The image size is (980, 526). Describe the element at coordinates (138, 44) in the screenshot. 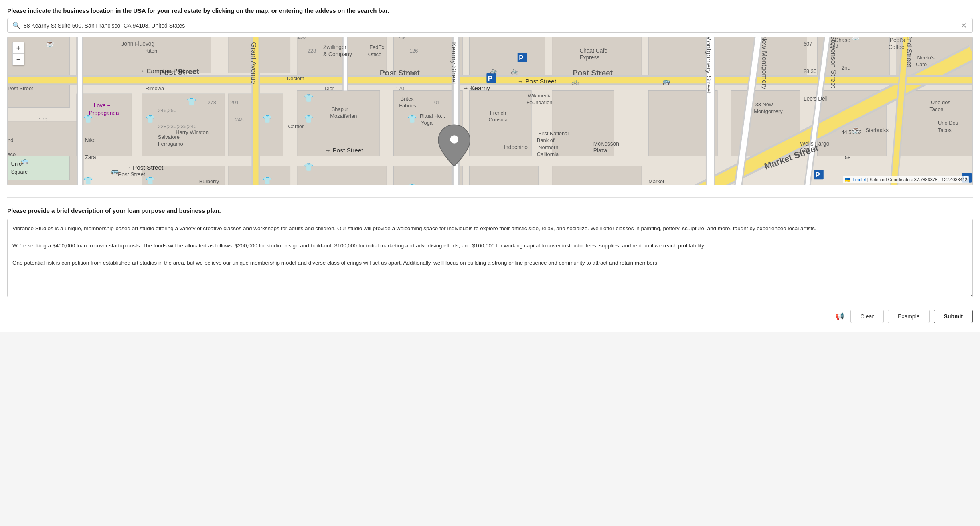

I see `svg-text: John Fluevog` at that location.